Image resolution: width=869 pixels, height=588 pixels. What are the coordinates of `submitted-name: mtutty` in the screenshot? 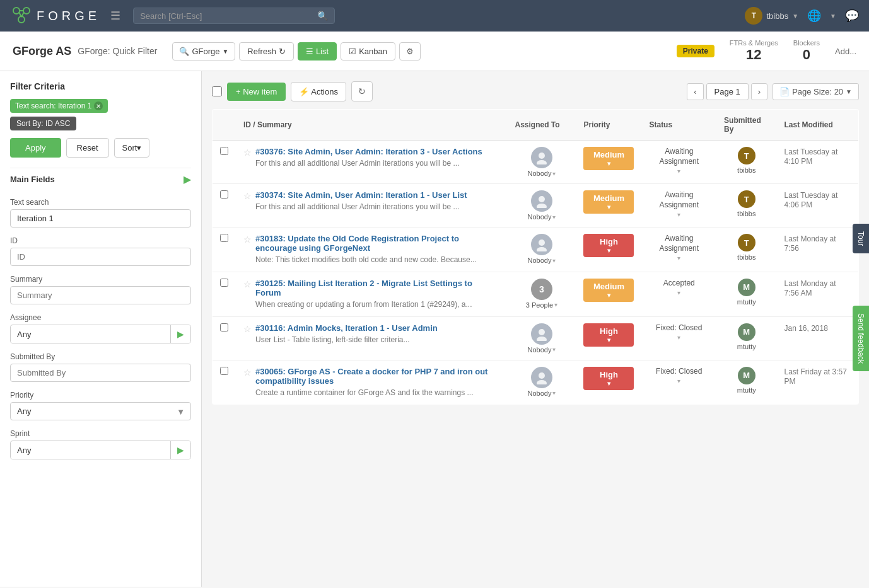 It's located at (747, 390).